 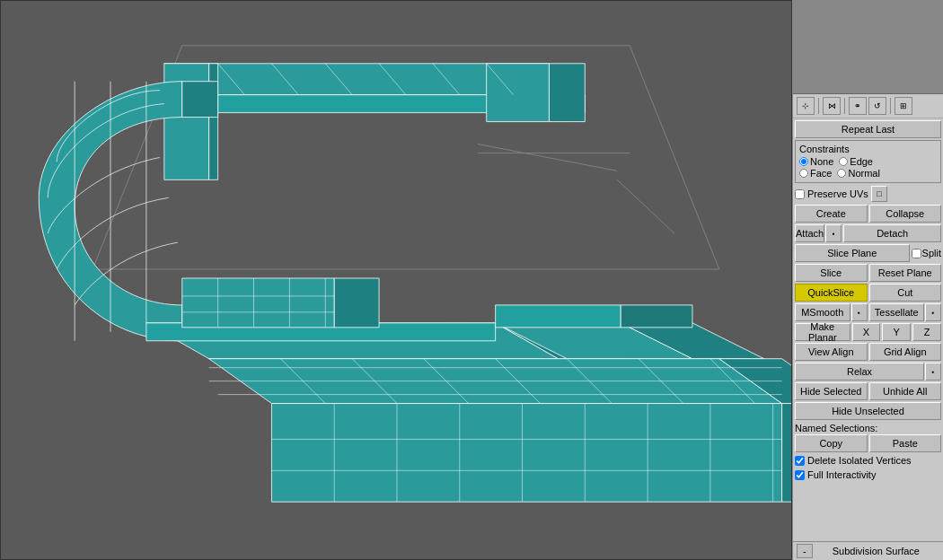 I want to click on preserve-uvs-row: Preserve UVs □, so click(x=868, y=194).